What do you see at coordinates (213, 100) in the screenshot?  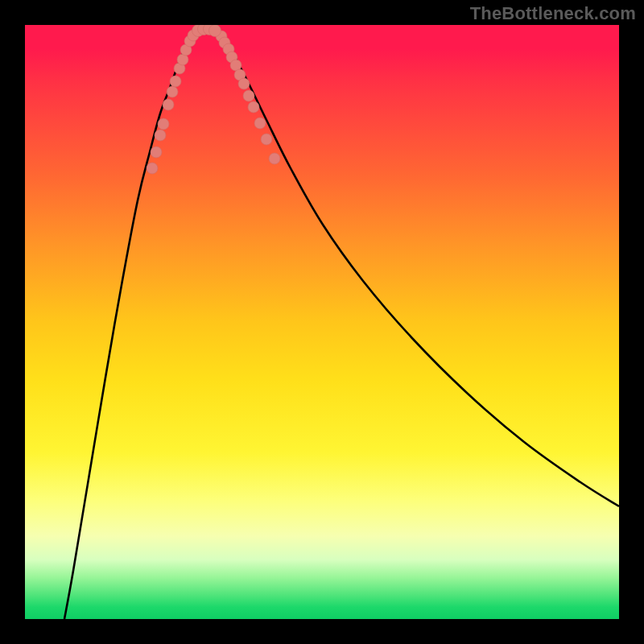 I see `data-dots` at bounding box center [213, 100].